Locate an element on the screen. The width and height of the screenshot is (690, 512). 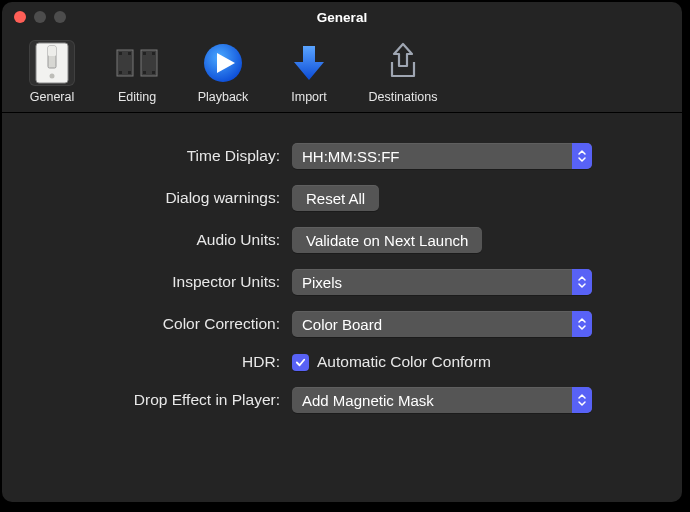
row-time-display: Time Display: HH:MM:SS:FF is located at coordinates (342, 156).